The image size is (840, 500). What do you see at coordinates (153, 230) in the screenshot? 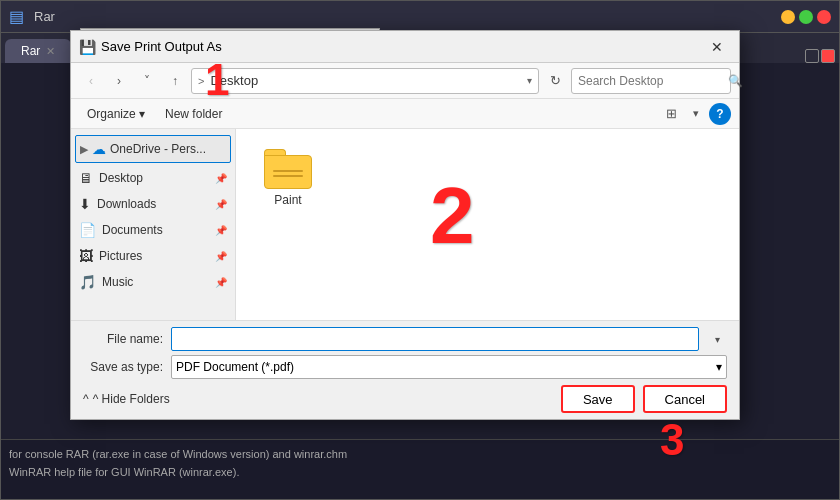
I see `sidebar-item-documents: 📄 Documents 📌` at bounding box center [153, 230].